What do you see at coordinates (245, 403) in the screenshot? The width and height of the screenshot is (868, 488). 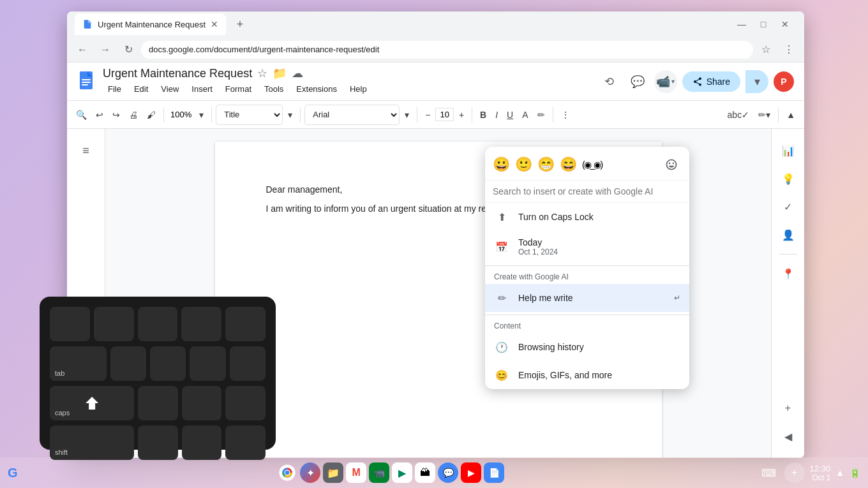 I see `key-d` at bounding box center [245, 403].